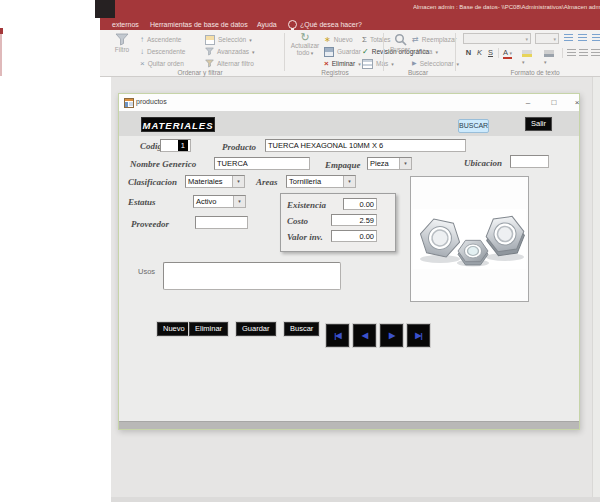 The width and height of the screenshot is (600, 502). Describe the element at coordinates (162, 52) in the screenshot. I see `sort-descending-button: ↓ Descendente` at that location.